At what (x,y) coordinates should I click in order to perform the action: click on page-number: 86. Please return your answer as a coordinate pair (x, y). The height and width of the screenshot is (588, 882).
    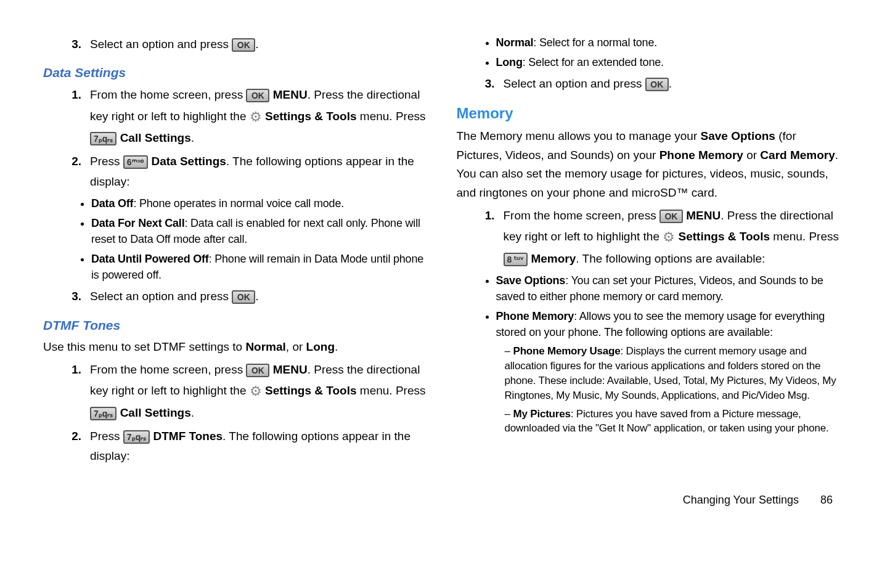
    Looking at the image, I should click on (817, 500).